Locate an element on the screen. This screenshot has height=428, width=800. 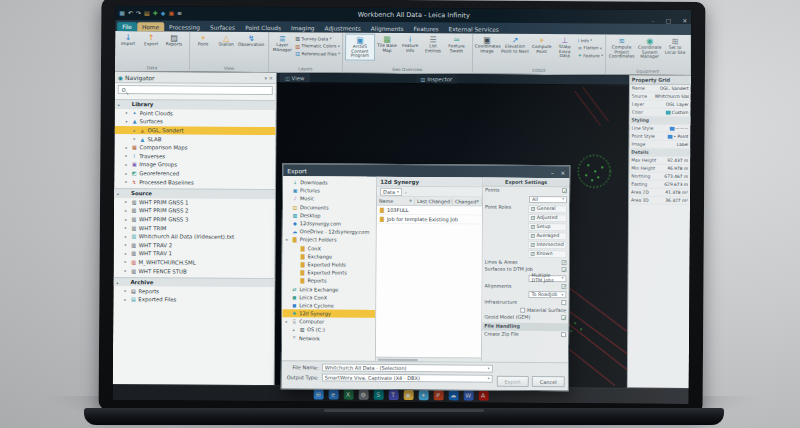
ribbon-button: △ Station is located at coordinates (226, 41).